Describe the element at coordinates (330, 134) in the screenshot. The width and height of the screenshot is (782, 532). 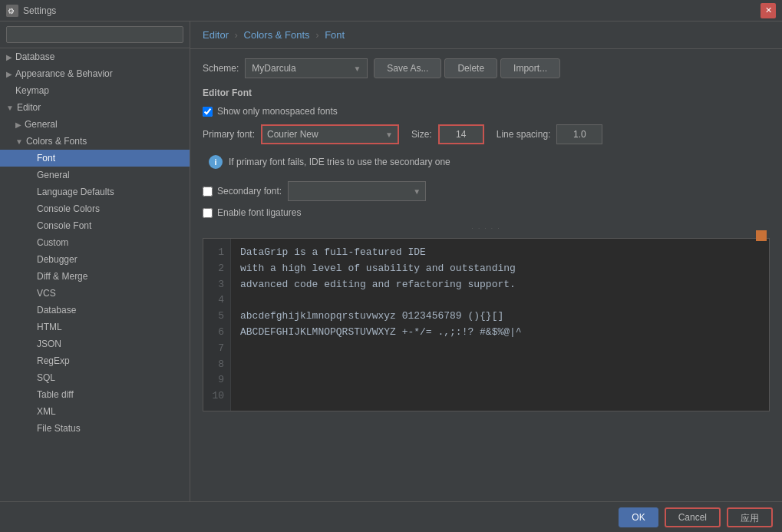
I see `primary-font-dropdown: Courier New ▼` at that location.